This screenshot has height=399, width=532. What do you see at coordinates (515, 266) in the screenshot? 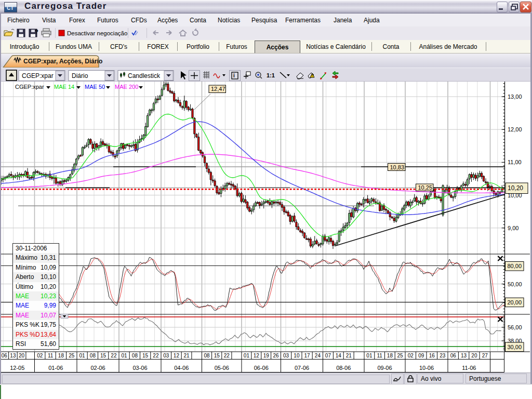
I see `svg-text: 80,00` at bounding box center [515, 266].